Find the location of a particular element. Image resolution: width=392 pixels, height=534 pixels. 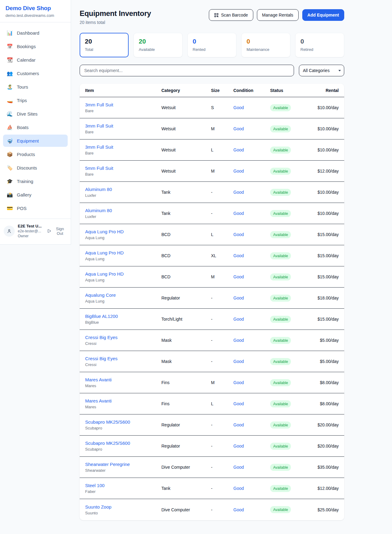

search-input is located at coordinates (187, 71).